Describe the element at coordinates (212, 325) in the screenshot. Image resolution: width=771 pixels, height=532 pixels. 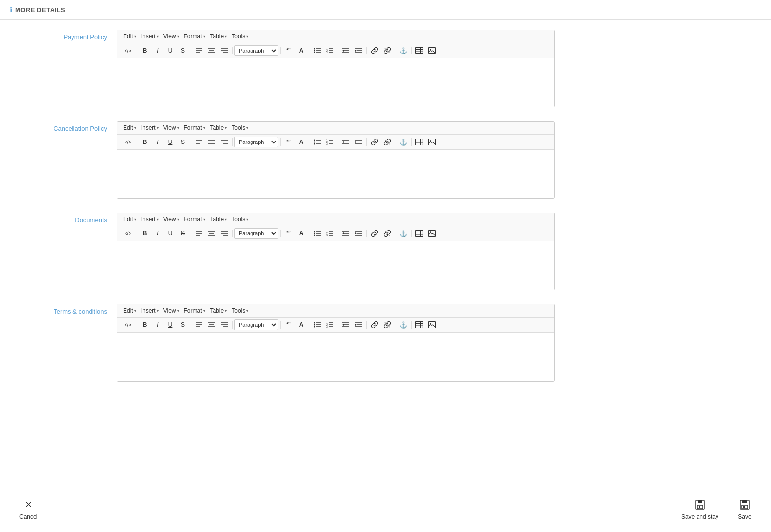
I see `align-center-btn-terms-conditions` at that location.